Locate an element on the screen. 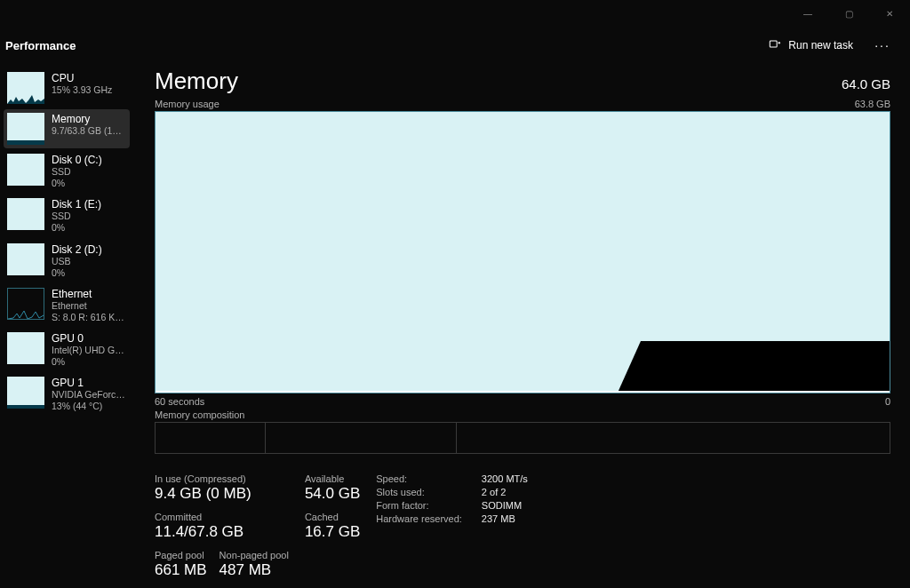 This screenshot has height=588, width=910. stat-label: Non-paged pool is located at coordinates (254, 555).